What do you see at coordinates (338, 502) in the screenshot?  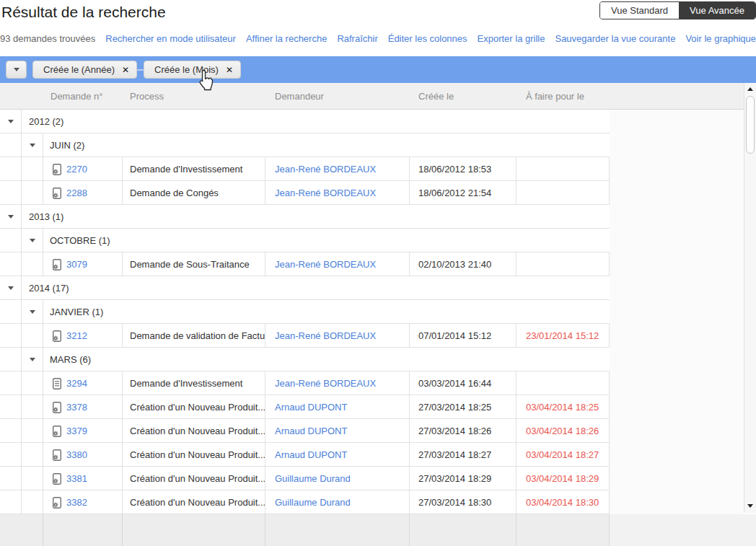 I see `demandeur-cell: Guillaume Durand` at bounding box center [338, 502].